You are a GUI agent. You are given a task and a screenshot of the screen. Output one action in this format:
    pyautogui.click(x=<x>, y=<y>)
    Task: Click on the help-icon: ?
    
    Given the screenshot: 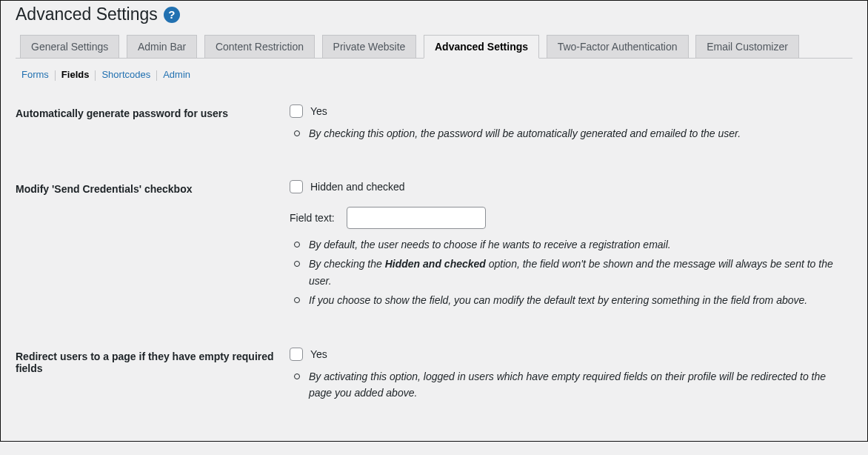 What is the action you would take?
    pyautogui.click(x=172, y=15)
    